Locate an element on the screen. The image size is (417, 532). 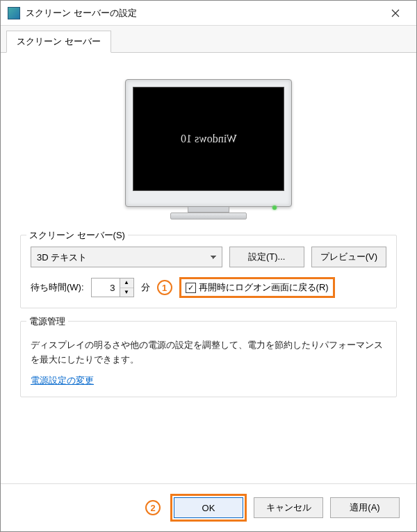
preview-button: プレビュー(V) is located at coordinates (349, 257).